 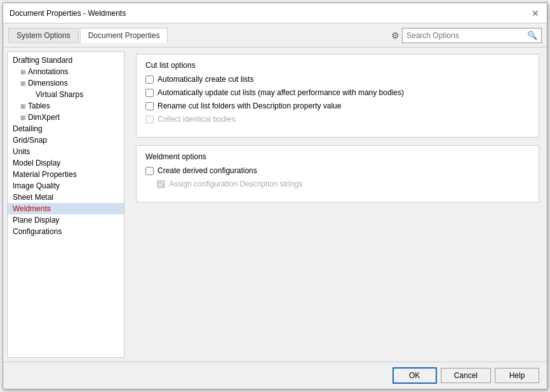 What do you see at coordinates (37, 232) in the screenshot?
I see `sidebar-item-label-configurations: Configurations` at bounding box center [37, 232].